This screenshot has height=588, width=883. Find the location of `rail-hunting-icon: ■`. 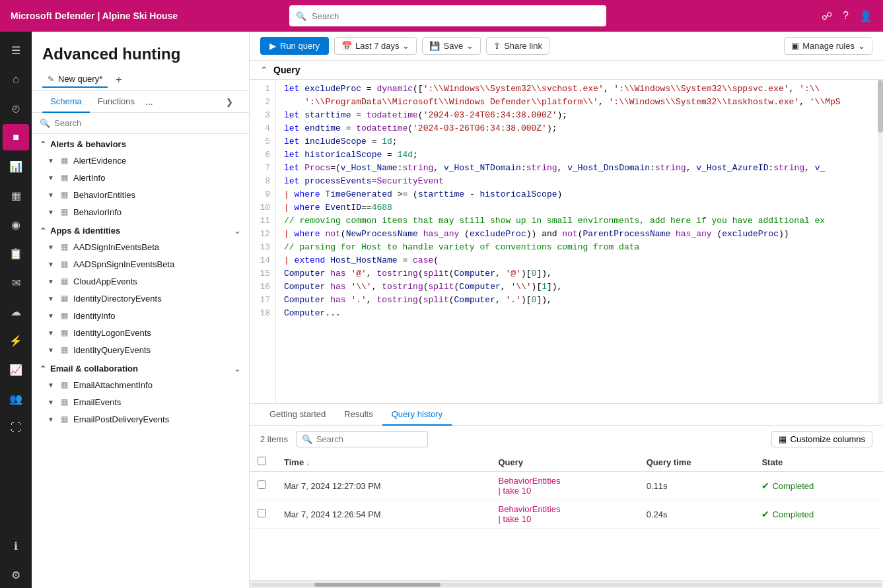

rail-hunting-icon: ■ is located at coordinates (16, 137).